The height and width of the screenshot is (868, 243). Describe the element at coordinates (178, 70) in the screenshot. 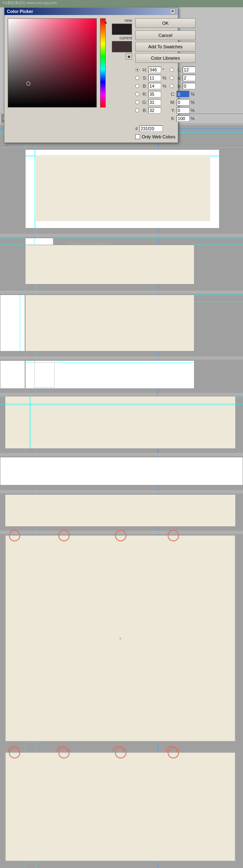

I see `l-label: L:` at that location.